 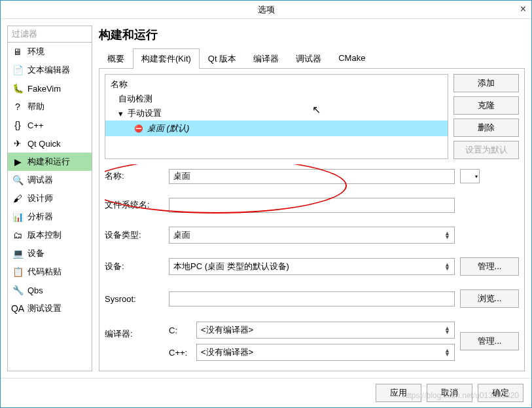 I want to click on device-manage-button: 管理..., so click(x=489, y=267).